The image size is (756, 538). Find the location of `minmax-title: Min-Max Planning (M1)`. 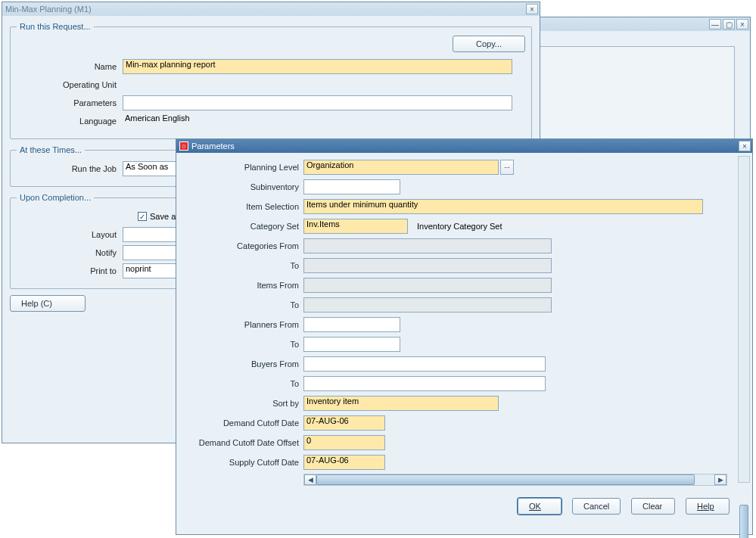

minmax-title: Min-Max Planning (M1) is located at coordinates (265, 9).